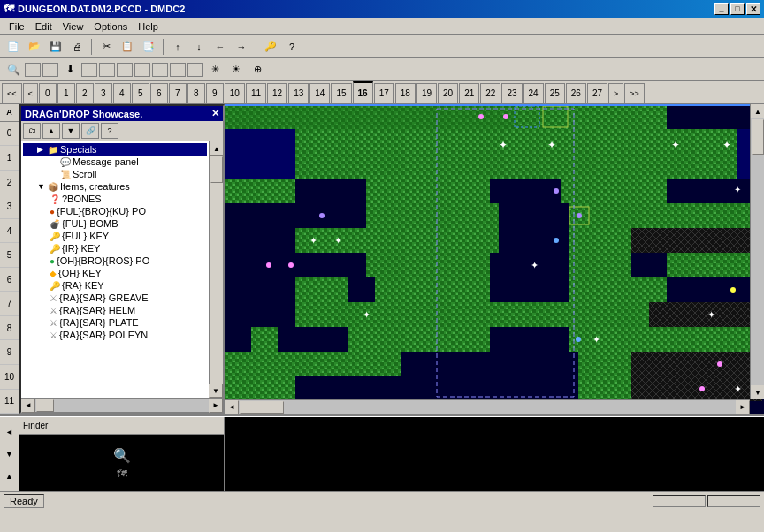  I want to click on tree-item-oh-key: ◆ {OH} KEY, so click(115, 273).